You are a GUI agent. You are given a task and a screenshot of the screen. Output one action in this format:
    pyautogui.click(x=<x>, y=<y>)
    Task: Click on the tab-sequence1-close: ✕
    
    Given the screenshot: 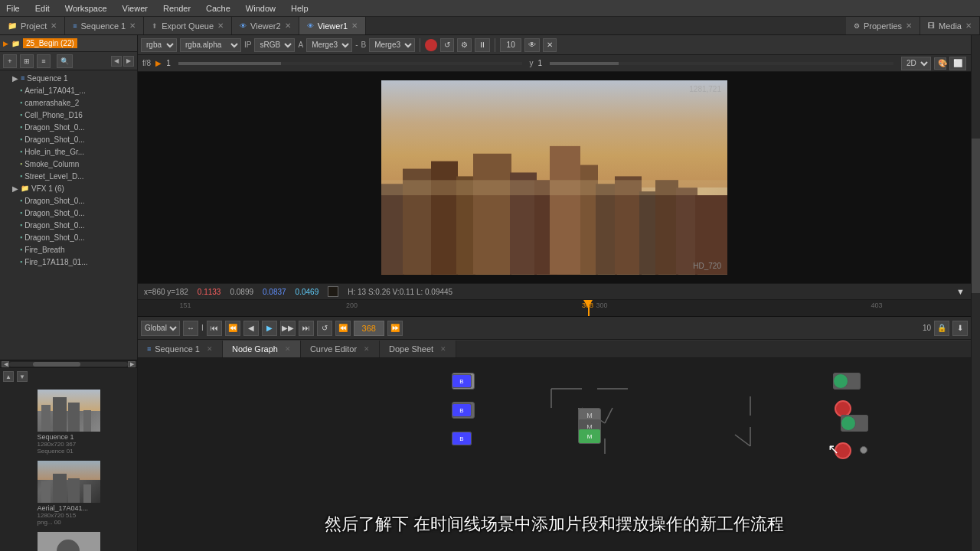 What is the action you would take?
    pyautogui.click(x=132, y=26)
    